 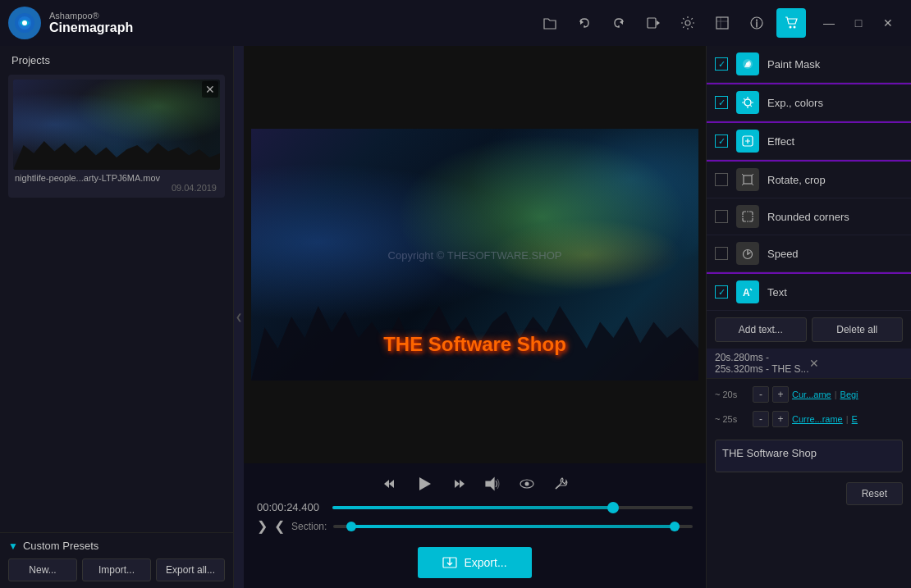 I want to click on export-button: Export..., so click(x=474, y=563).